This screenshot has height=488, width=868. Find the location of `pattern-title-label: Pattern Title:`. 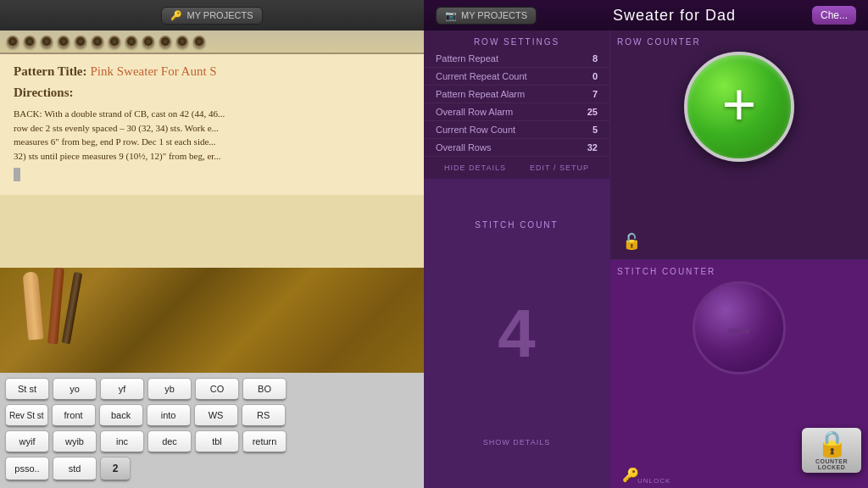

pattern-title-label: Pattern Title: is located at coordinates (51, 71).